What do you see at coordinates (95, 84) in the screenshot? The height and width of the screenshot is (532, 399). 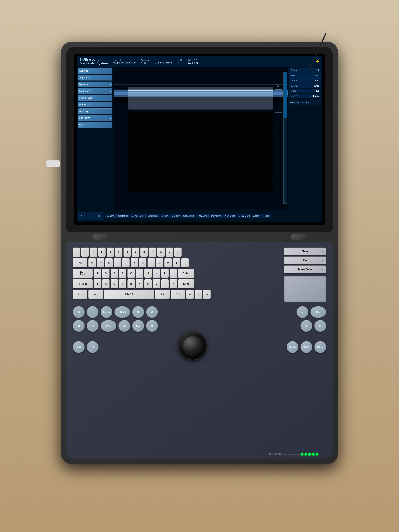 I see `sidebar-btn-2: Measure▶` at bounding box center [95, 84].